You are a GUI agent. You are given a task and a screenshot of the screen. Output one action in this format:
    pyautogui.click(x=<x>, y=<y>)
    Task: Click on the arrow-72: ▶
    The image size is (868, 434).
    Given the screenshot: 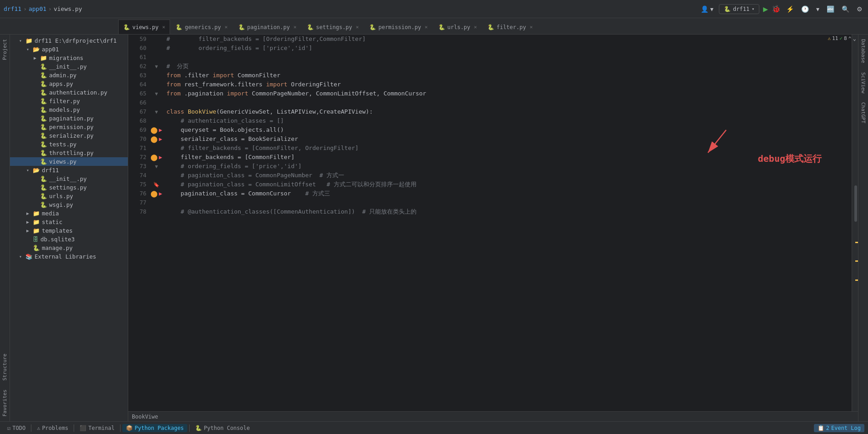 What is the action you would take?
    pyautogui.click(x=160, y=157)
    